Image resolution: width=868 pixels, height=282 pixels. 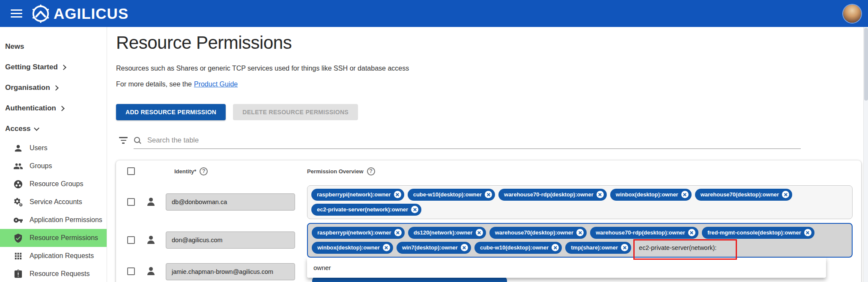 What do you see at coordinates (53, 220) in the screenshot?
I see `sidebar-item-application-permissions: Application Permissions` at bounding box center [53, 220].